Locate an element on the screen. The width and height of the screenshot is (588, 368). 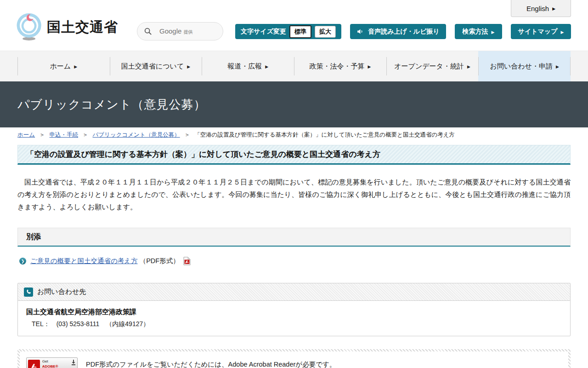
contact-box-header: お問い合わせ先 is located at coordinates (294, 292).